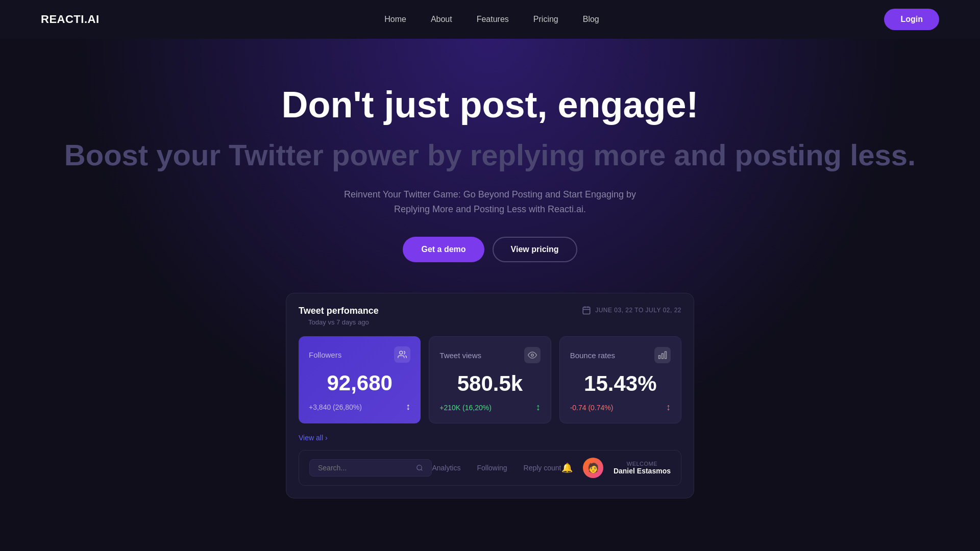 The image size is (980, 551). What do you see at coordinates (538, 407) in the screenshot?
I see `tweet-views-change-icon: ↕` at bounding box center [538, 407].